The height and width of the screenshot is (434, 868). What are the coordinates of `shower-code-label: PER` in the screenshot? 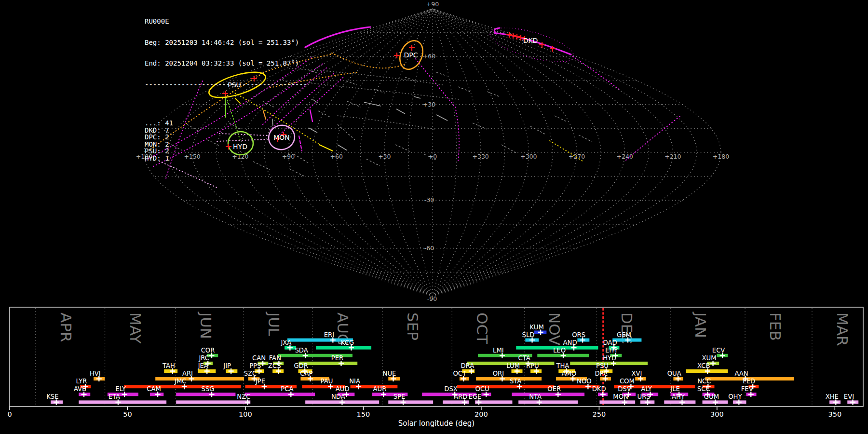 It's located at (338, 358).